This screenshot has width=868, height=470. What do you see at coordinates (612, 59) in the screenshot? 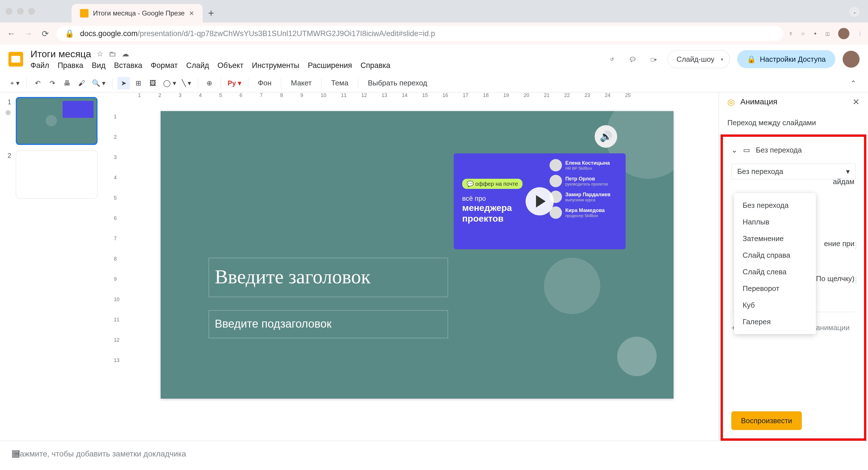
I see `history-icon: ↺` at bounding box center [612, 59].